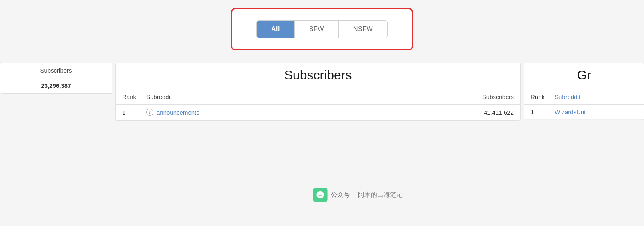  Describe the element at coordinates (596, 97) in the screenshot. I see `right-header-subreddit: Subreddit` at that location.